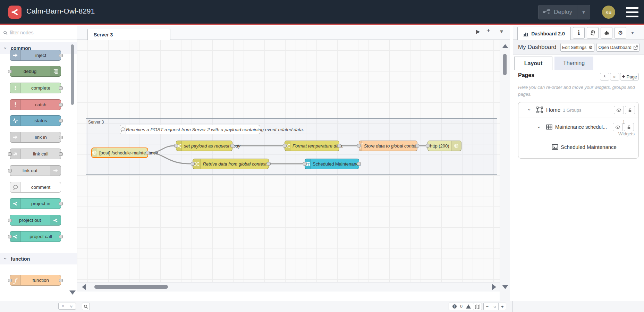  I want to click on zoom-in-button: +, so click(502, 306).